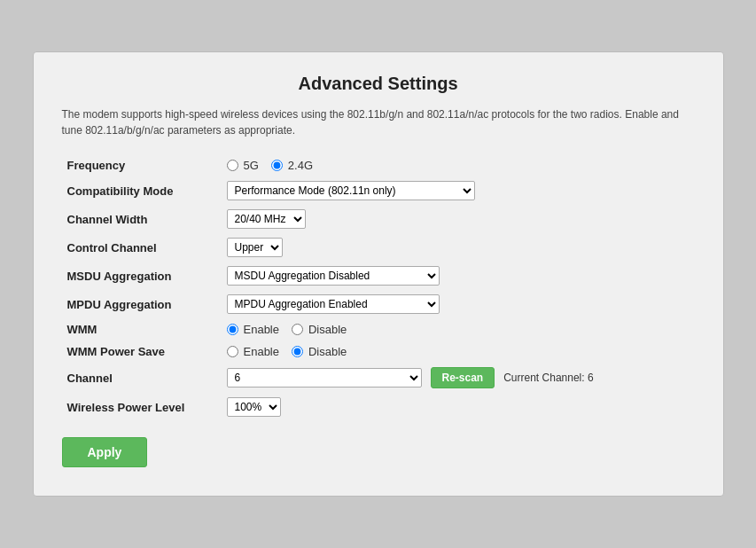 The image size is (756, 548). What do you see at coordinates (243, 165) in the screenshot?
I see `frequency-5g-label: 5G` at bounding box center [243, 165].